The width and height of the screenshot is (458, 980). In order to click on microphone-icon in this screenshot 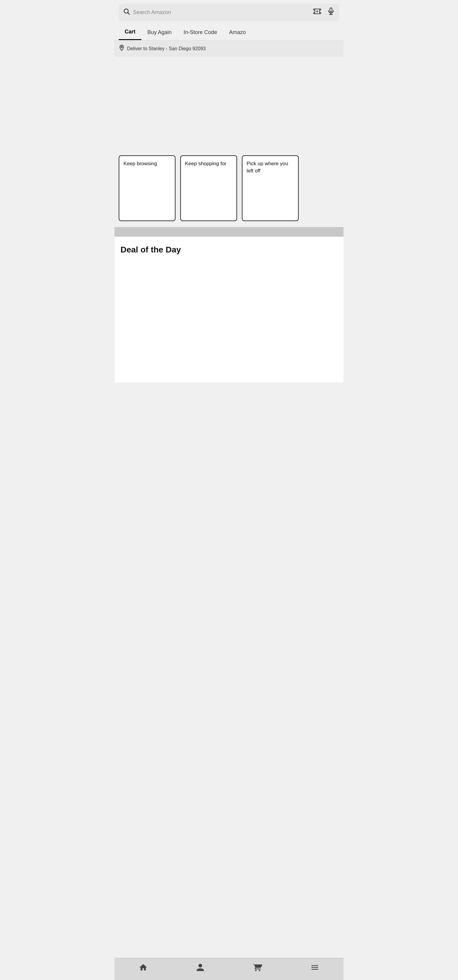, I will do `click(331, 12)`.